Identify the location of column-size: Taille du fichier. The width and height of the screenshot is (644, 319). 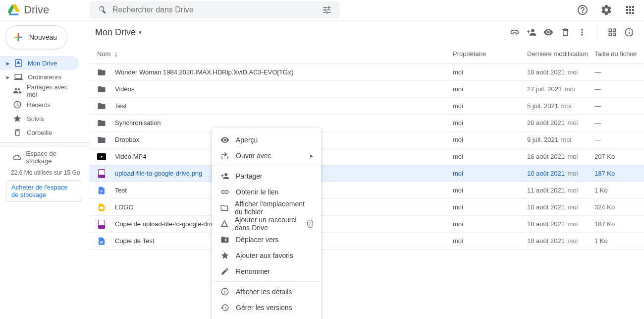
(619, 54).